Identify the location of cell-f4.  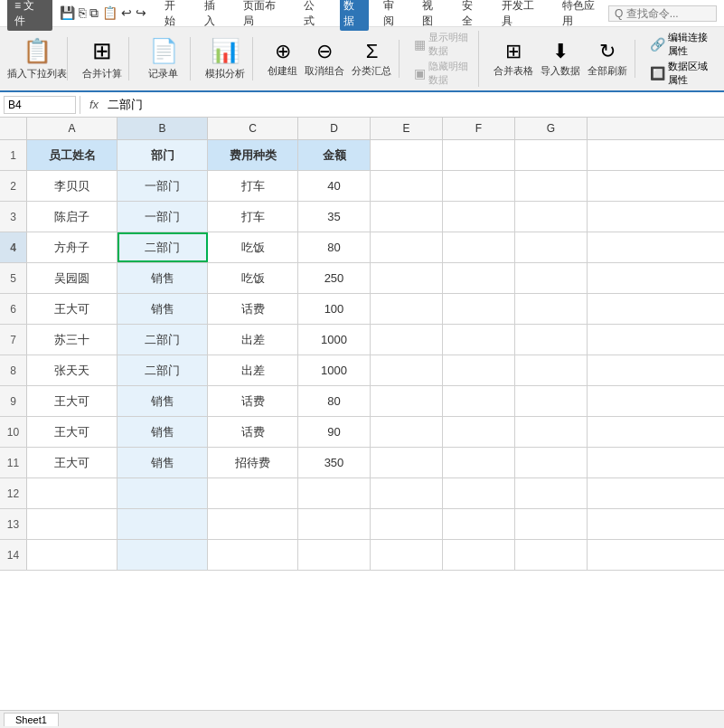
(479, 248).